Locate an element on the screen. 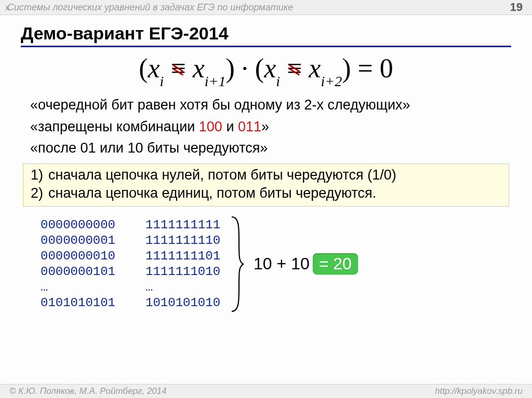 This screenshot has height=398, width=532. footer-copyright: © К.Ю. Поляков, М.А. Ройтберг, 2014 is located at coordinates (88, 391).